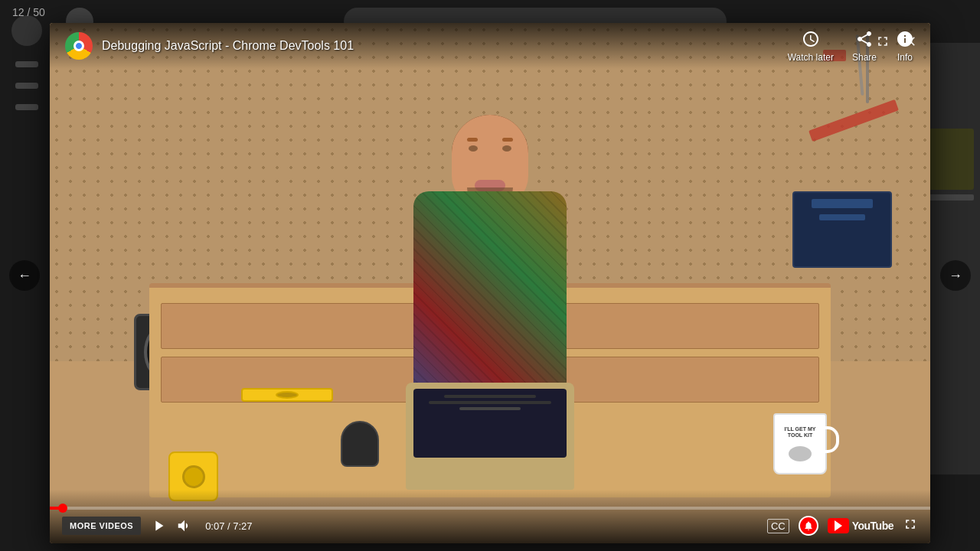 Image resolution: width=980 pixels, height=551 pixels. What do you see at coordinates (287, 395) in the screenshot?
I see `level-tool` at bounding box center [287, 395].